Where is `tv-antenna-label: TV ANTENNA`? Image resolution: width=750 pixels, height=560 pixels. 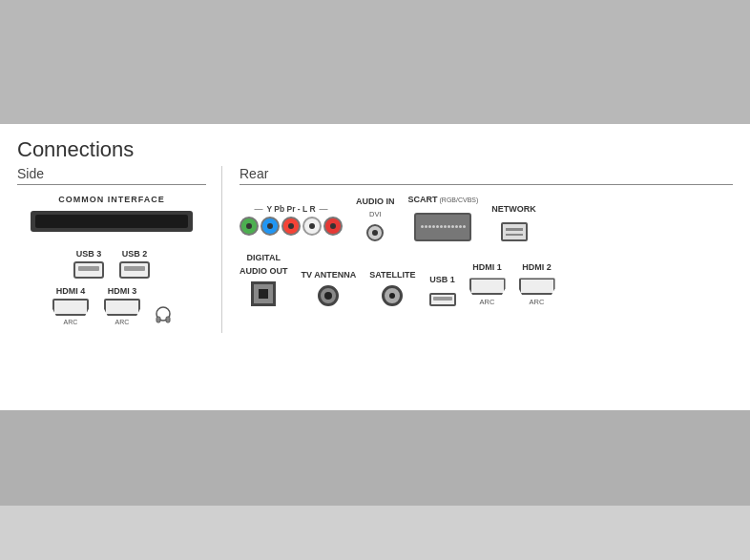
tv-antenna-label: TV ANTENNA is located at coordinates (329, 275).